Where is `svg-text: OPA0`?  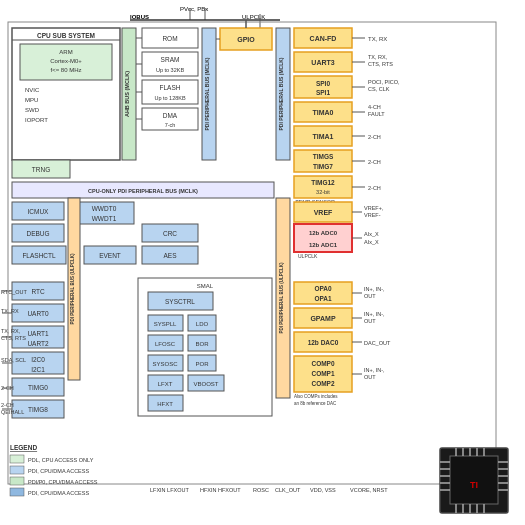 svg-text: OPA0 is located at coordinates (323, 288).